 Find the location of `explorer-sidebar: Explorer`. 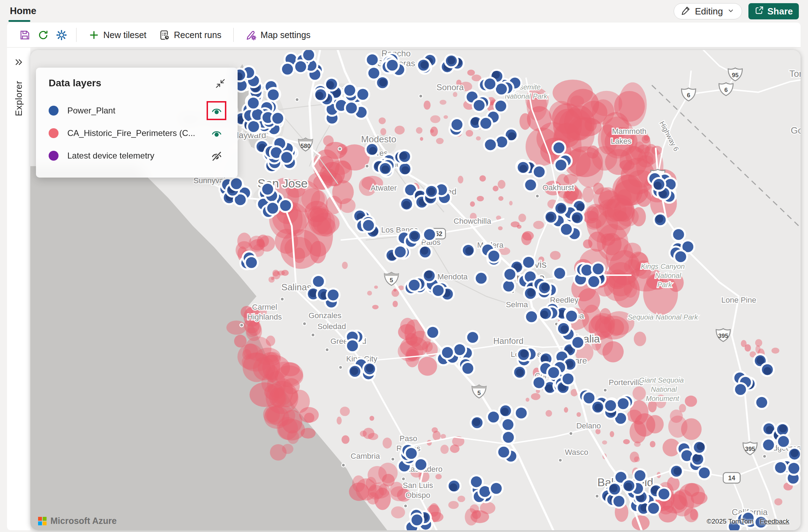

explorer-sidebar: Explorer is located at coordinates (19, 289).